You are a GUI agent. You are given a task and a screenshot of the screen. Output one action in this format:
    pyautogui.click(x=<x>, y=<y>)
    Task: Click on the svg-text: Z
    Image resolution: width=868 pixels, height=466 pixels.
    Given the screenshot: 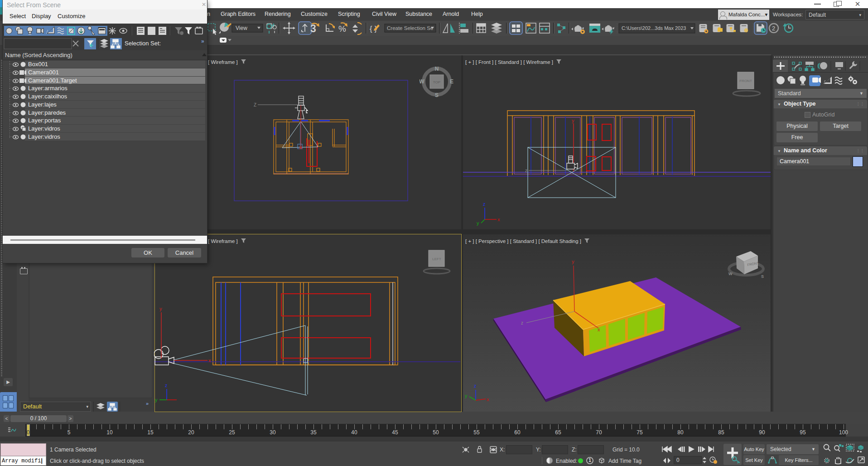 What is the action you would take?
    pyautogui.click(x=255, y=105)
    